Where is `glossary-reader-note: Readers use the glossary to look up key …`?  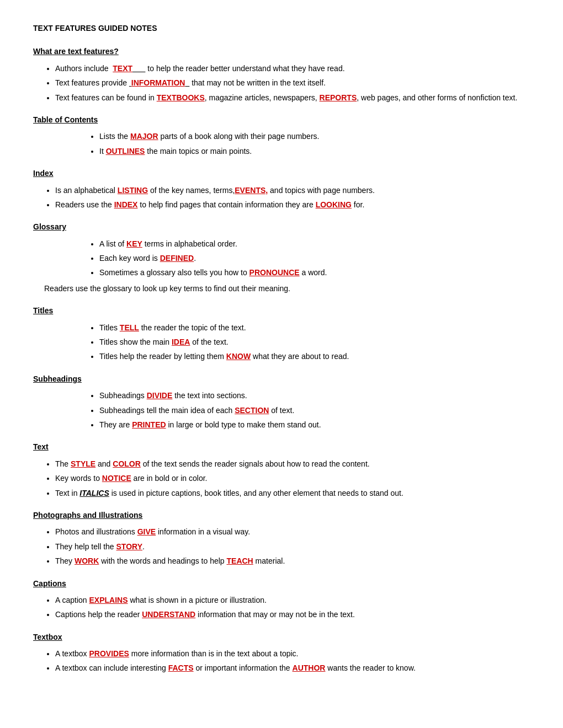
glossary-reader-note: Readers use the glossary to look up key … is located at coordinates (287, 288).